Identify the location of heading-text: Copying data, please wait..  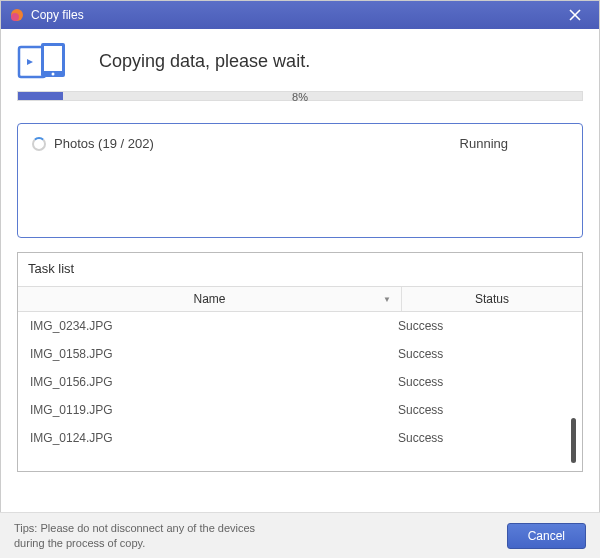
(204, 62).